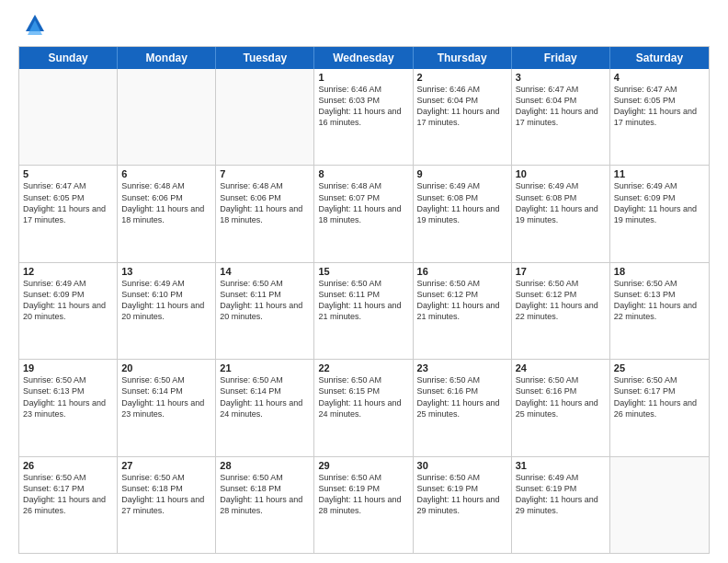 This screenshot has width=728, height=563. I want to click on day-cell-2: 2Sunrise: 6:46 AM Sunset: 6:04 PM Daylig…, so click(463, 117).